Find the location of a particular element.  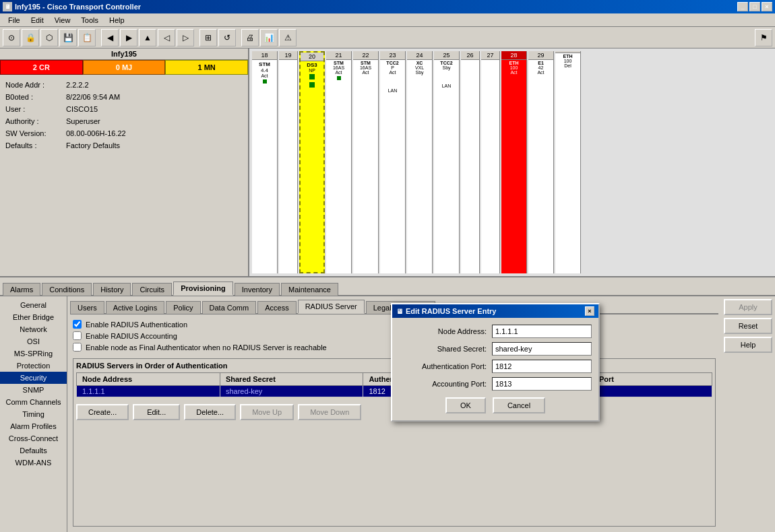

alarm-cr: 2 CR is located at coordinates (42, 67).